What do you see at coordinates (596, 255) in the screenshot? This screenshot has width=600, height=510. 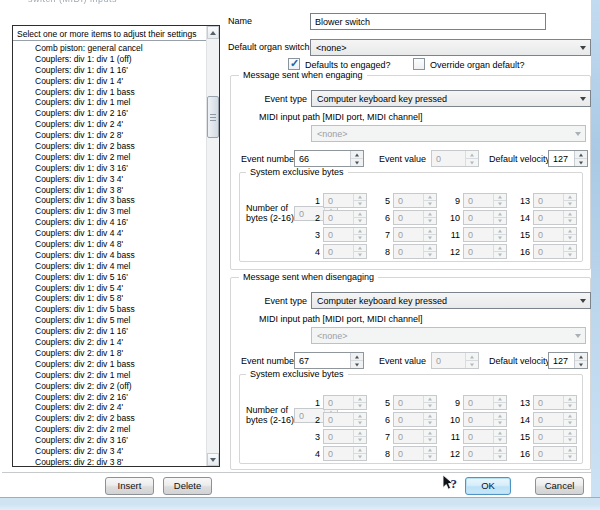 I see `window-edge-right` at bounding box center [596, 255].